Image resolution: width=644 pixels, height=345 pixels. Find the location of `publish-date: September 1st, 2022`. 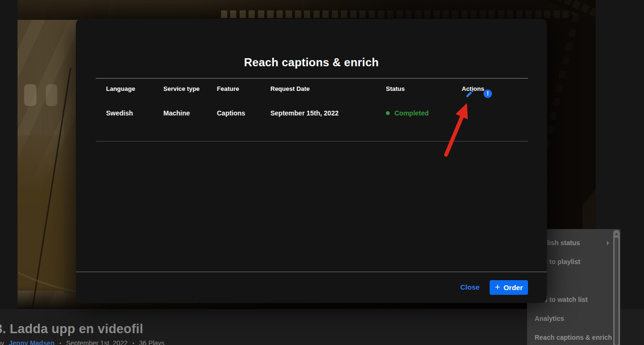

publish-date: September 1st, 2022 is located at coordinates (97, 342).